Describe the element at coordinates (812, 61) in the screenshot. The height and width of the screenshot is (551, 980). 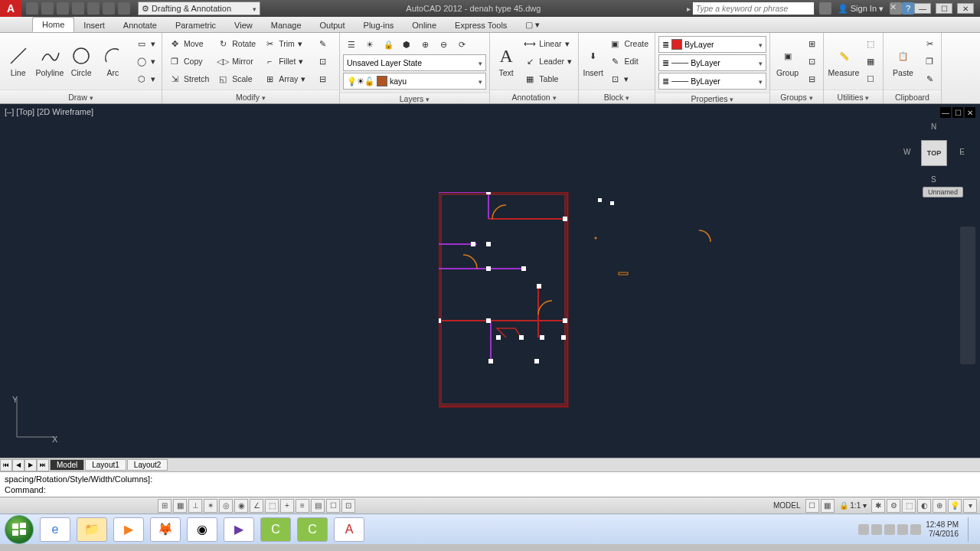
I see `group-extra-2: ⊡` at that location.